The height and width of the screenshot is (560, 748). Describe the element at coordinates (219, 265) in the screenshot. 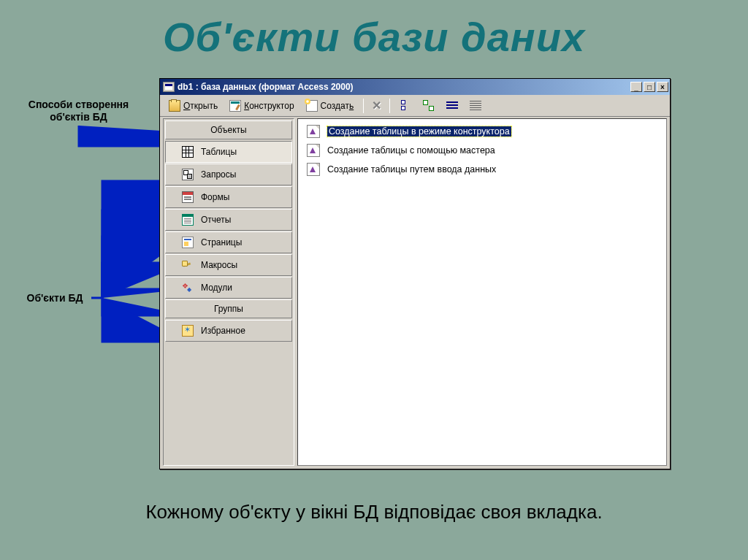

I see `sidebar-item-label: Макросы` at that location.